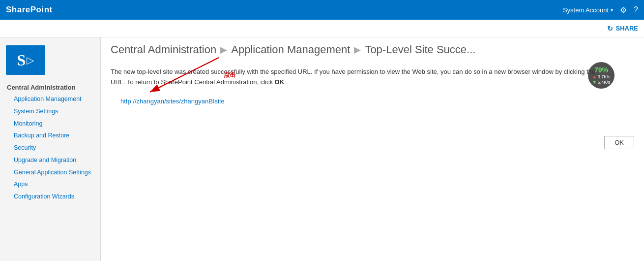 The width and height of the screenshot is (644, 261). What do you see at coordinates (50, 124) in the screenshot?
I see `sidebar-item-monitoring: Monitoring` at bounding box center [50, 124].